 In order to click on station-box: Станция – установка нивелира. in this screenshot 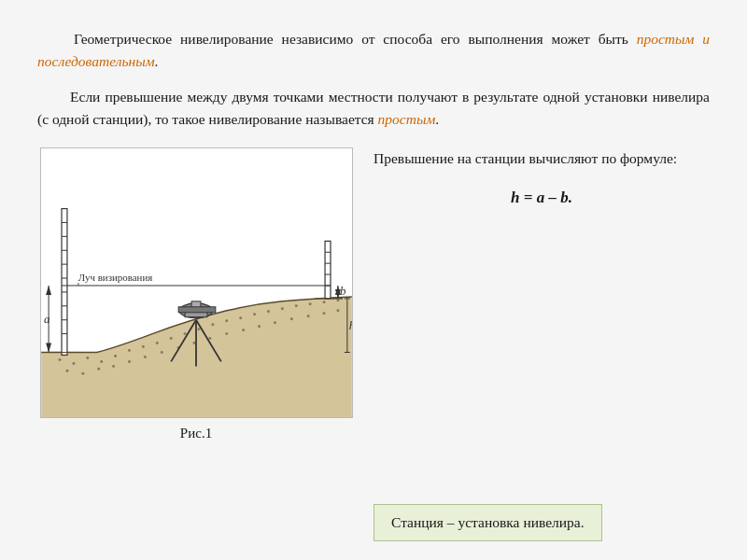, I will do `click(487, 523)`.